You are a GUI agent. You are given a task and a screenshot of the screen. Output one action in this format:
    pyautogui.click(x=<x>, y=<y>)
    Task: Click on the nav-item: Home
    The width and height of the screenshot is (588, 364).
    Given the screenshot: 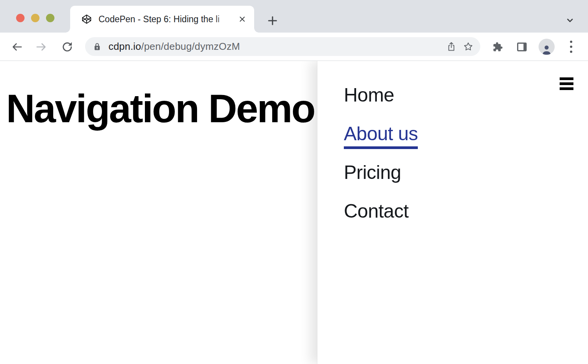 What is the action you would take?
    pyautogui.click(x=466, y=97)
    